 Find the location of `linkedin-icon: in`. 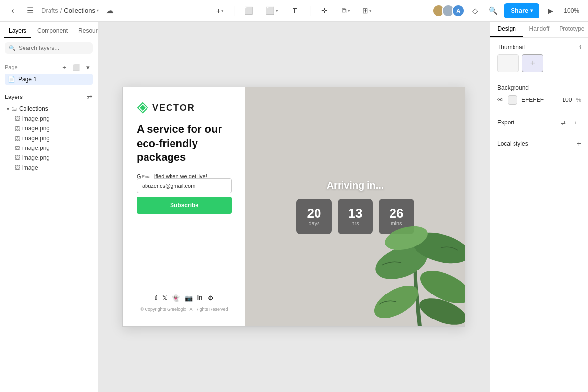

linkedin-icon: in is located at coordinates (200, 298).